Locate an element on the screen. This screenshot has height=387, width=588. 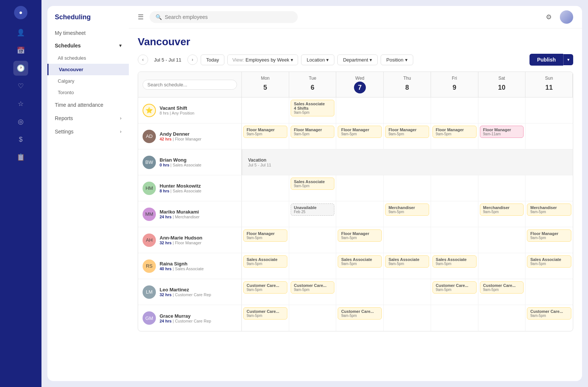
nav-calgary: Calgary is located at coordinates (88, 81).